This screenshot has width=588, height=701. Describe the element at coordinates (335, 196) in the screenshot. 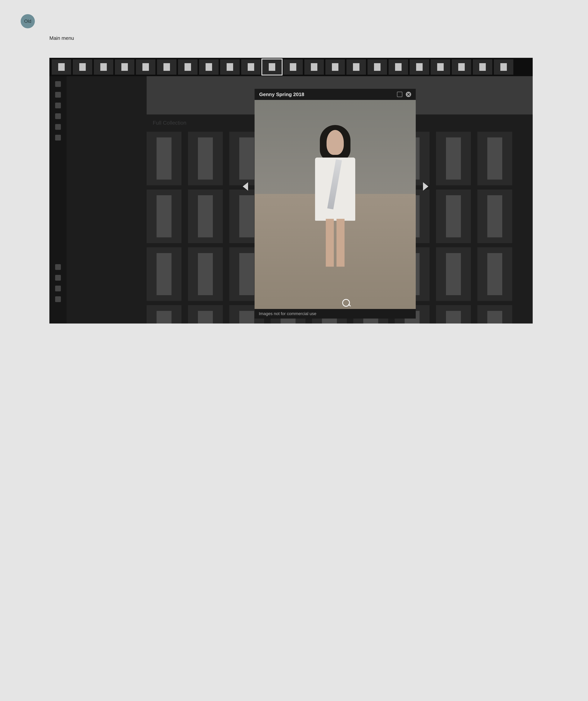

I see `runway-model` at that location.